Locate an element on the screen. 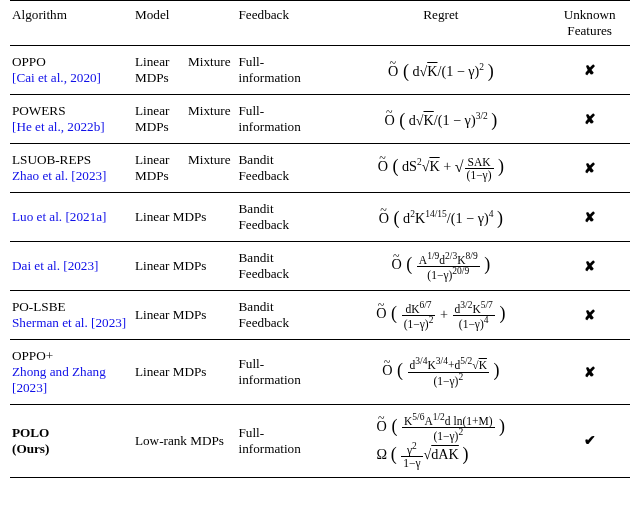 Image resolution: width=640 pixels, height=515 pixels. table-row: POLO(Ours)Low-rank MDPsFull-informationO… is located at coordinates (320, 442).